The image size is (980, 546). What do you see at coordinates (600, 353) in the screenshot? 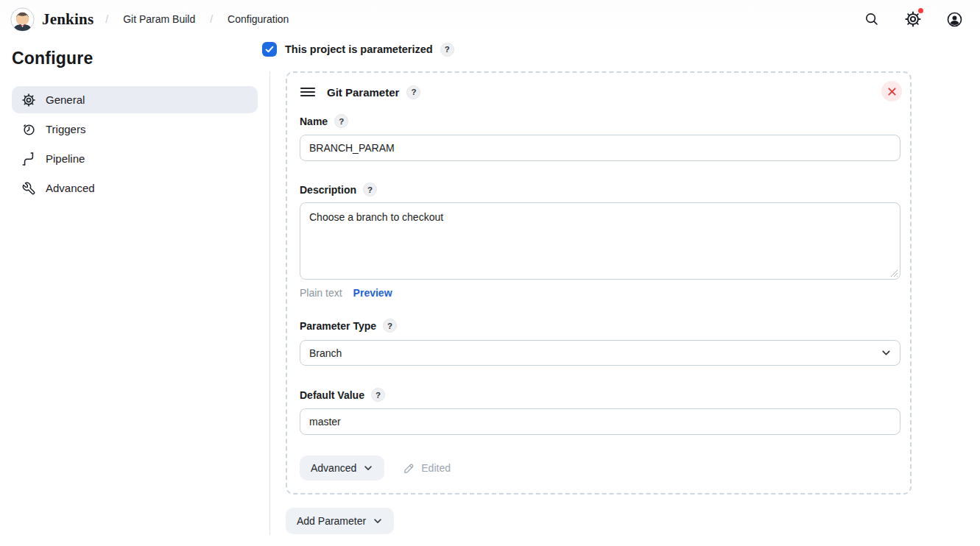
I see `parameter-type-select: Branch` at bounding box center [600, 353].